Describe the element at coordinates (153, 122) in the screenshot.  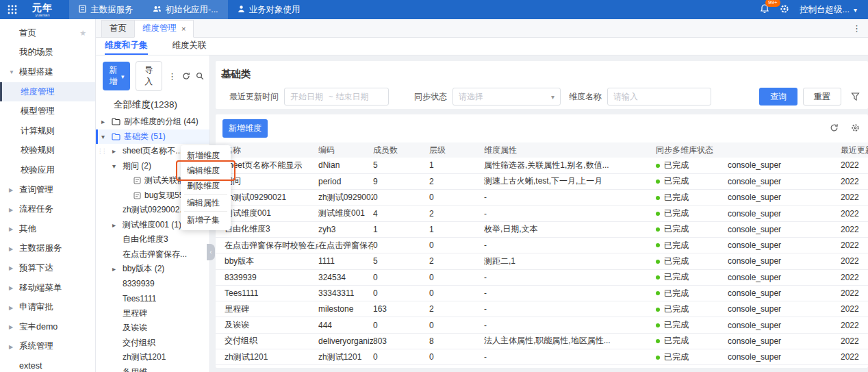
I see `tree-node: 副本维度的分组 (44)` at that location.